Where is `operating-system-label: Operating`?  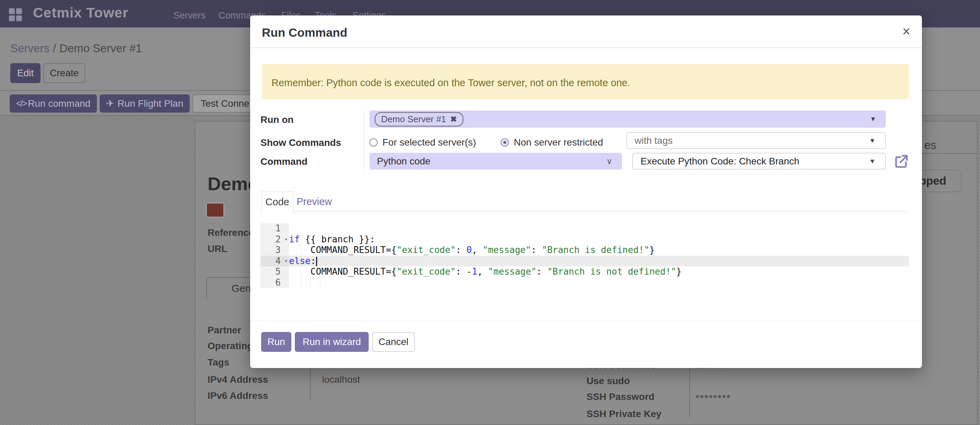 operating-system-label: Operating is located at coordinates (231, 346).